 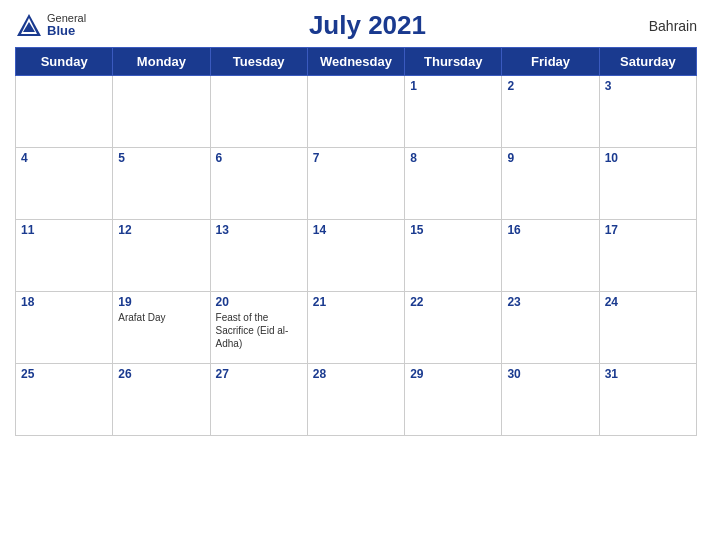 I want to click on calendar-cell: 17, so click(x=648, y=256).